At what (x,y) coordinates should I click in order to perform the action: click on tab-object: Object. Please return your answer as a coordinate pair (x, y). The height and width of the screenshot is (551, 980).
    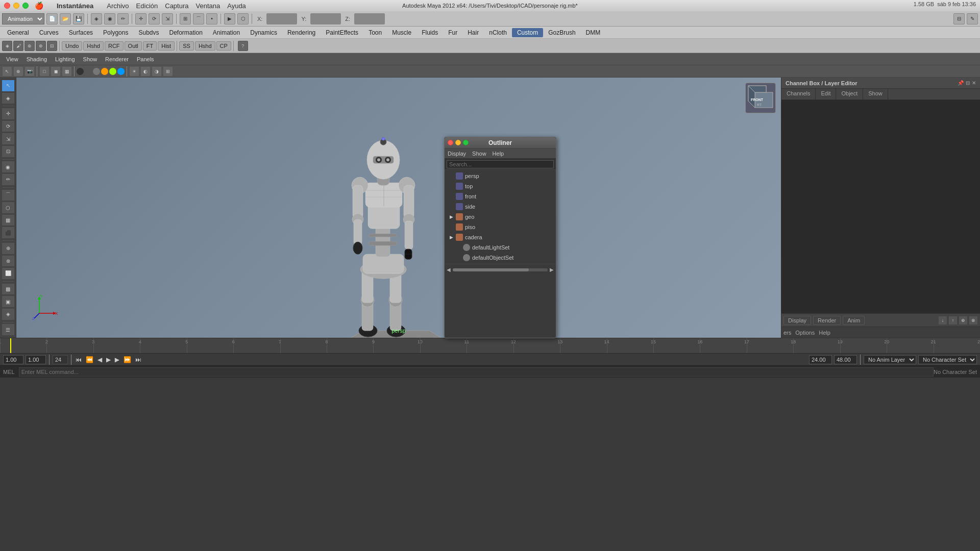
    Looking at the image, I should click on (849, 94).